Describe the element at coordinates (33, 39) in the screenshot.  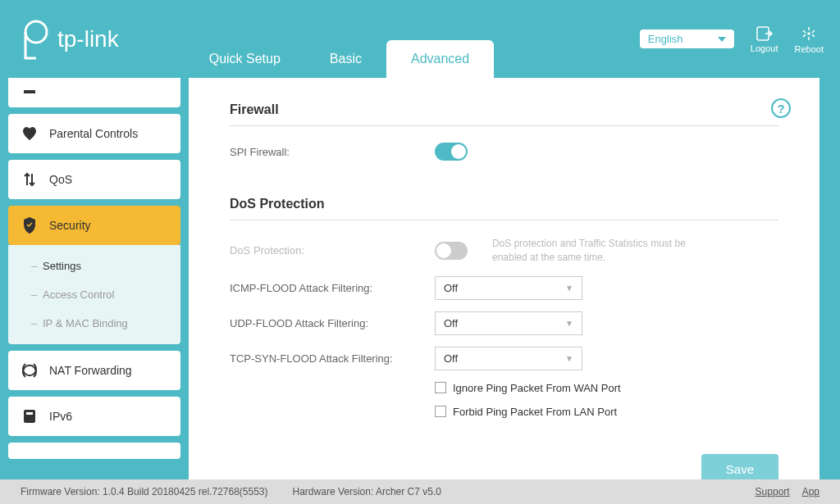
I see `tplink-logo-icon` at that location.